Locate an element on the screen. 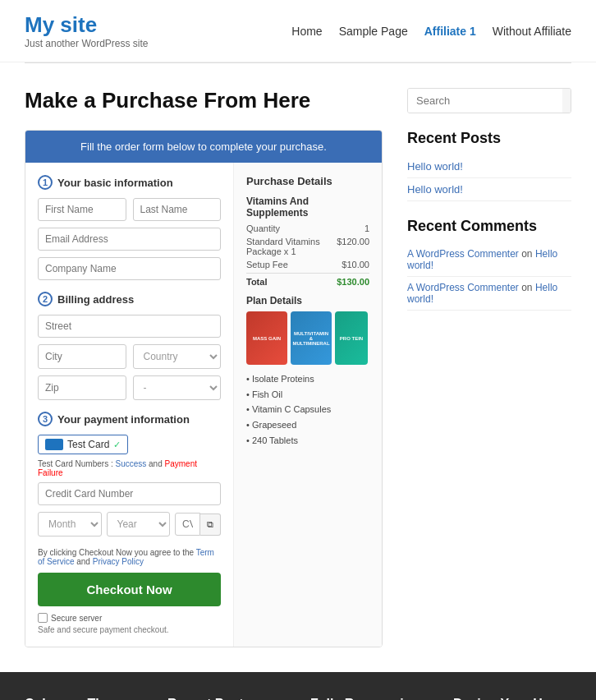  site-footer: Colorway Theme Footer is widgetized. To … is located at coordinates (298, 686).